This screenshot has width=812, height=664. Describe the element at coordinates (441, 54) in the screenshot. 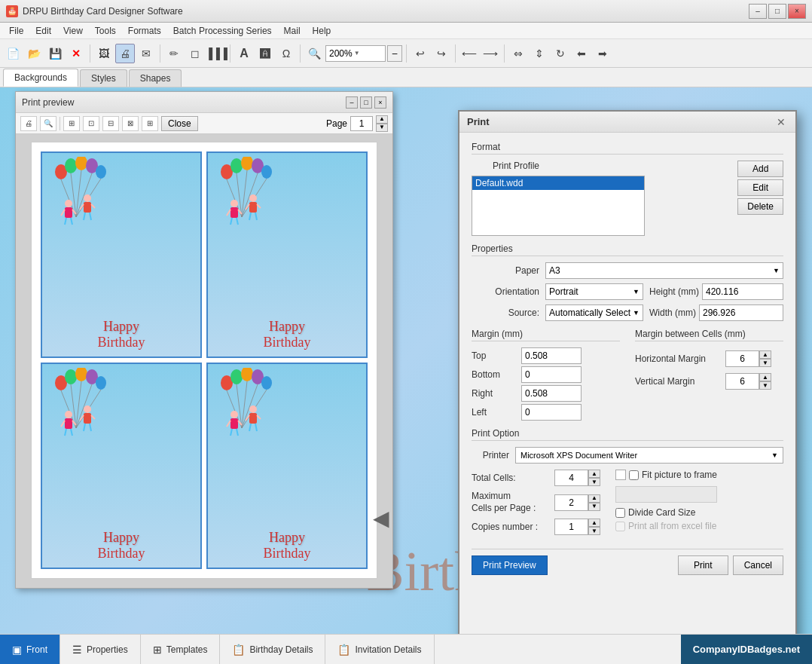

I see `redo-button: ↪` at that location.